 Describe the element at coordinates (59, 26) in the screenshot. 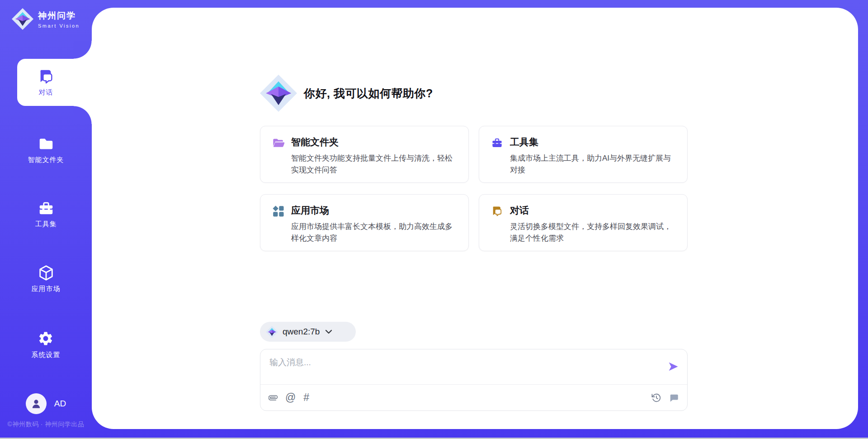

I see `brand-subtitle: Smart Vision` at that location.